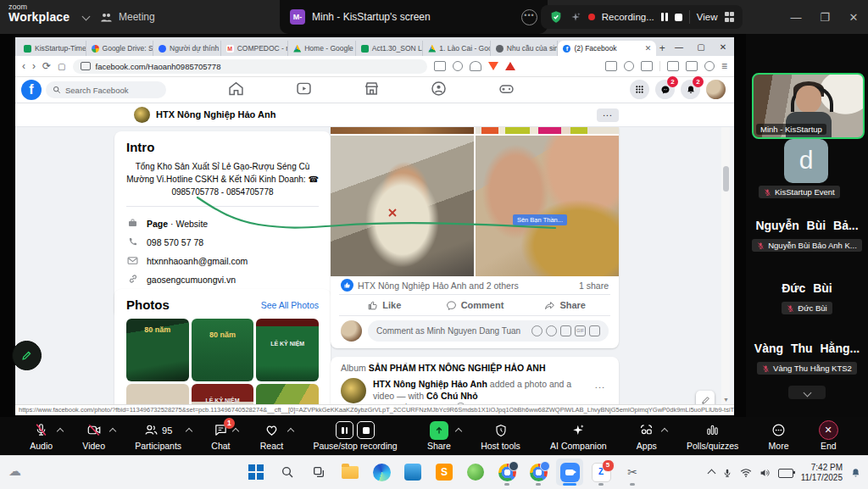 The width and height of the screenshot is (868, 489). What do you see at coordinates (27, 356) in the screenshot?
I see `annotate-tool-button` at bounding box center [27, 356].